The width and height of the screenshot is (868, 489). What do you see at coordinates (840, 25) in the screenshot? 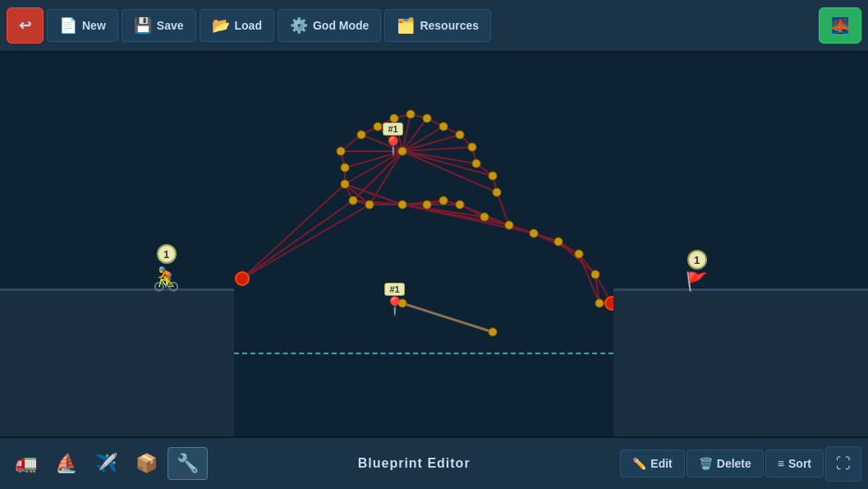
I see `bridge-view-button: 🌉` at bounding box center [840, 25].